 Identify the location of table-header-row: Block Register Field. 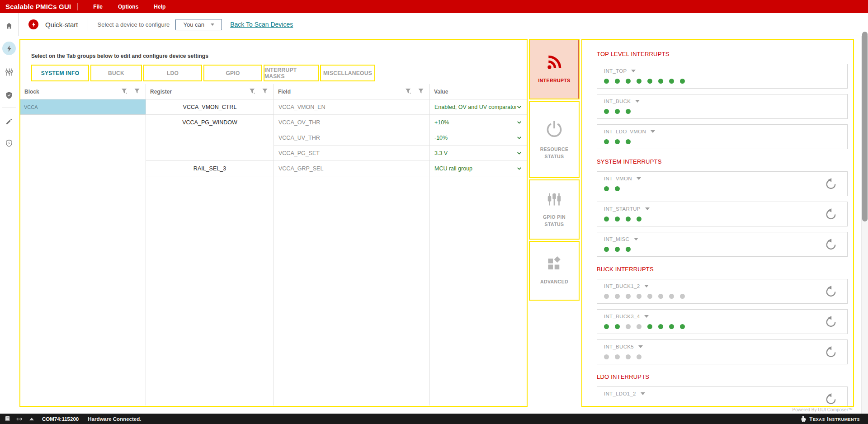
(274, 92).